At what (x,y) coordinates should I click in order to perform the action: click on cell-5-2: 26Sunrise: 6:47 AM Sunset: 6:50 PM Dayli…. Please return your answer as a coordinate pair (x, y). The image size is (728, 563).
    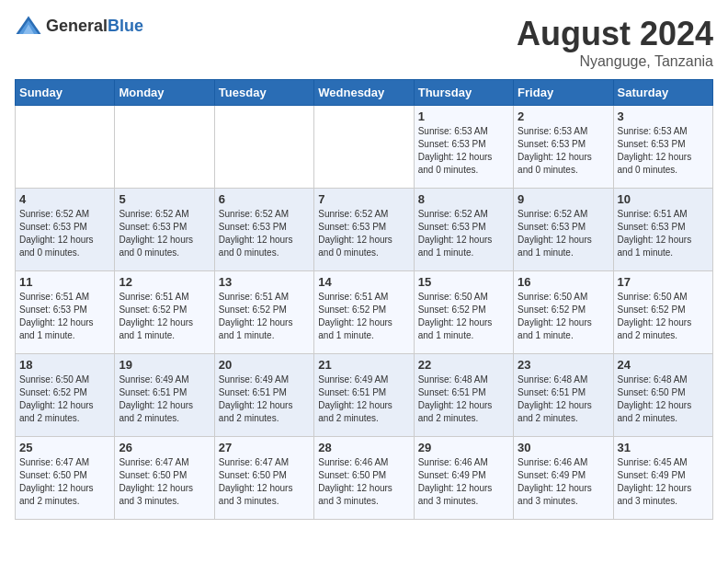
    Looking at the image, I should click on (165, 478).